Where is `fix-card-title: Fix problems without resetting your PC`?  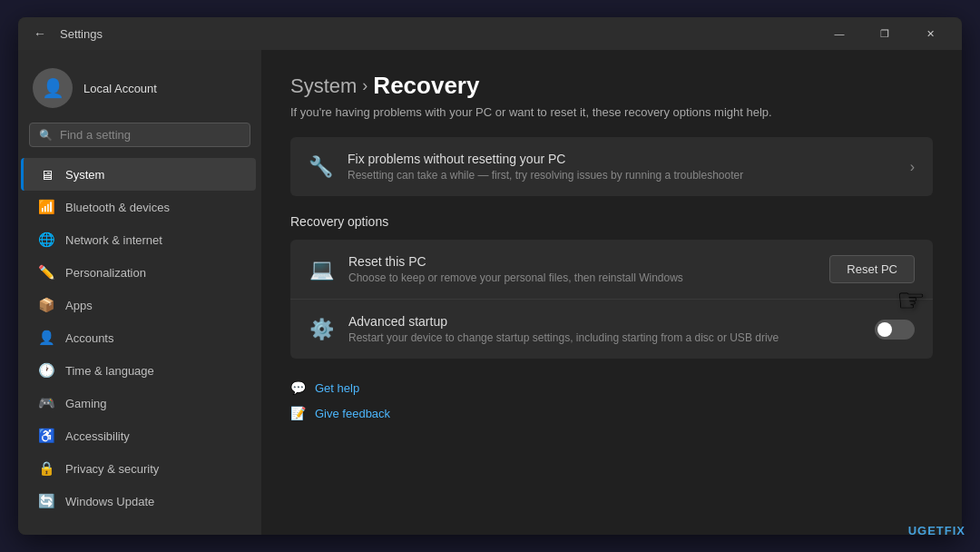
fix-card-title: Fix problems without resetting your PC is located at coordinates (622, 159).